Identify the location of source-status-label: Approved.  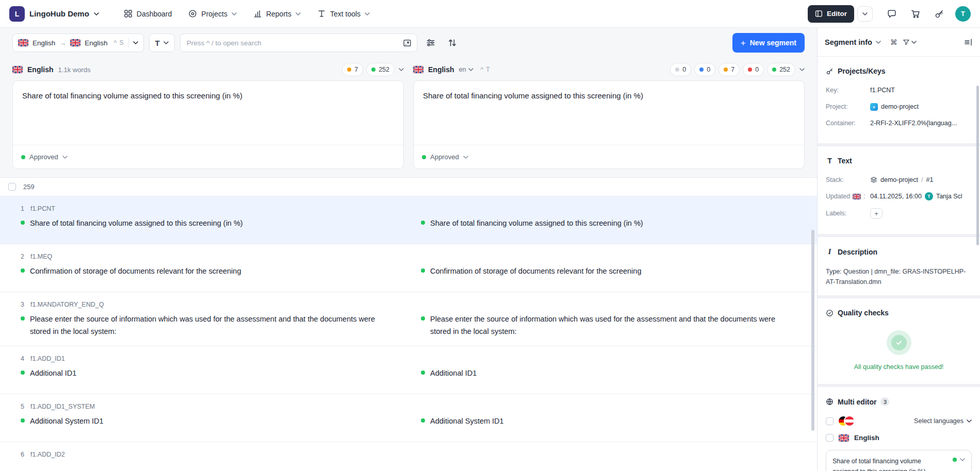
(44, 157).